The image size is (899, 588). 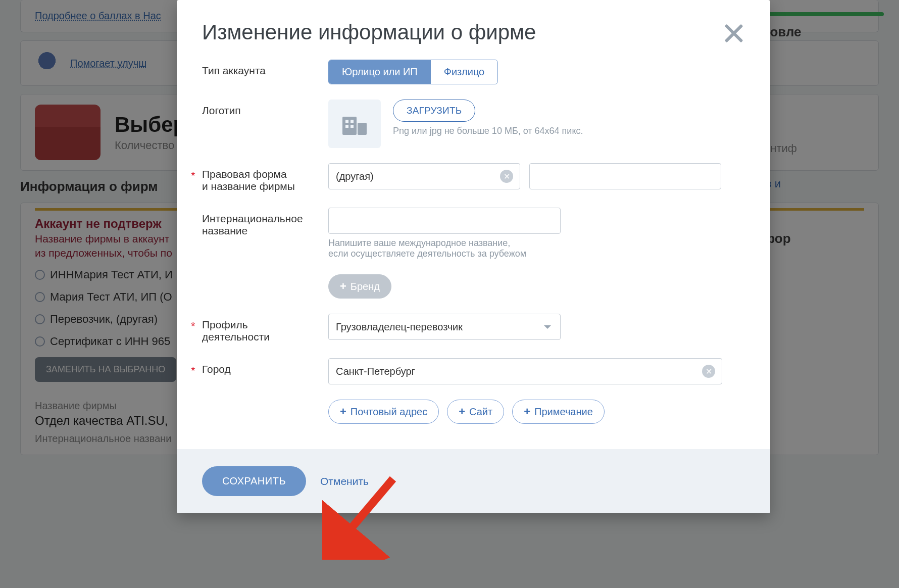 I want to click on clear-city-icon: ✕, so click(x=709, y=371).